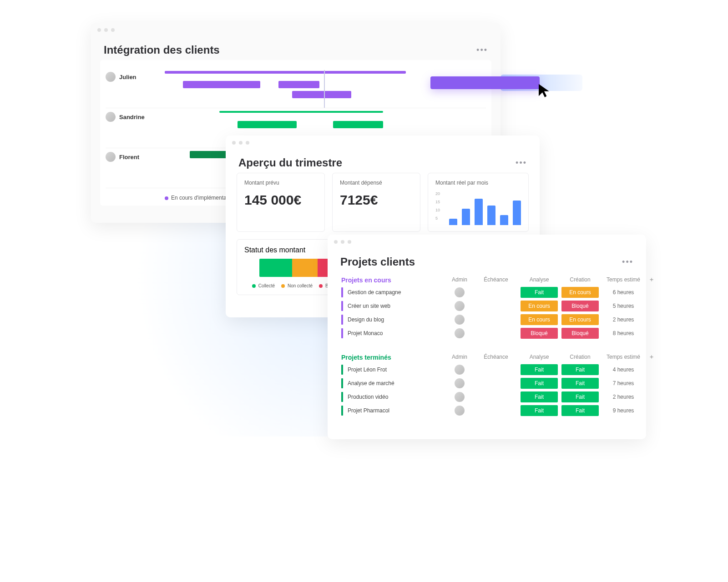  What do you see at coordinates (376, 200) in the screenshot?
I see `card-value: 7125€` at bounding box center [376, 200].